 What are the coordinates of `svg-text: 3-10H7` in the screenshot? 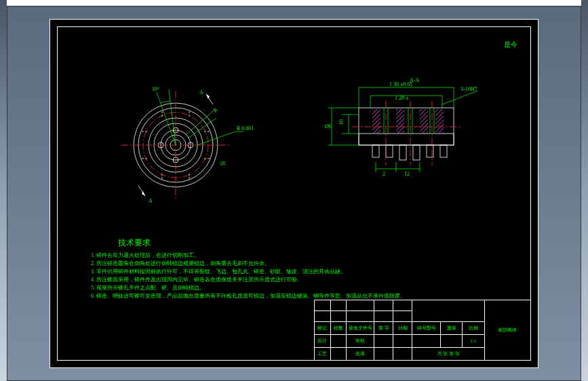 It's located at (469, 89).